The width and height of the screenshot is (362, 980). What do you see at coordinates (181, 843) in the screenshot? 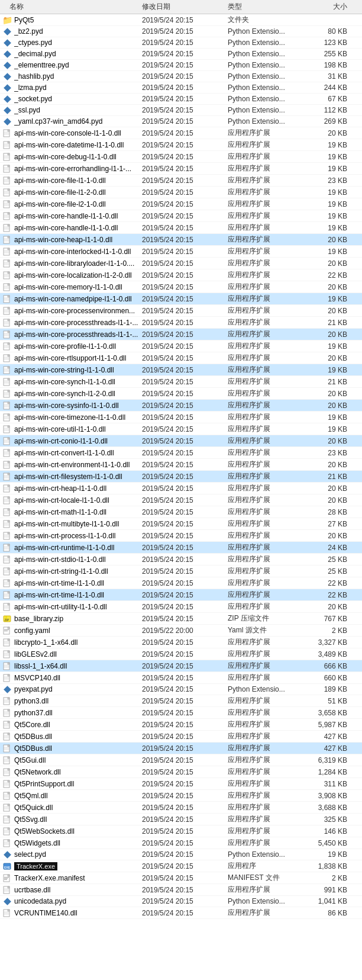
I see `table-row: Qt5Widgets.dll 2019/5/24 20:15 应用程序扩展 5,…` at bounding box center [181, 843].